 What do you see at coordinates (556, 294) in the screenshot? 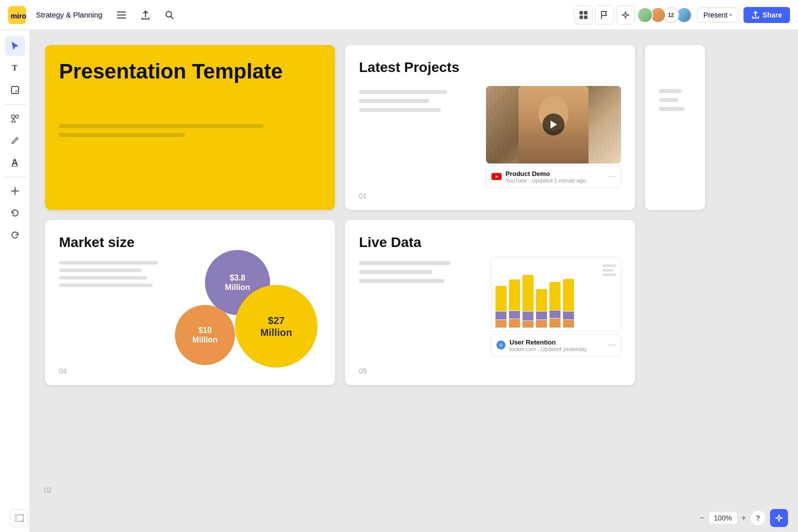
I see `chart-container` at bounding box center [556, 294].